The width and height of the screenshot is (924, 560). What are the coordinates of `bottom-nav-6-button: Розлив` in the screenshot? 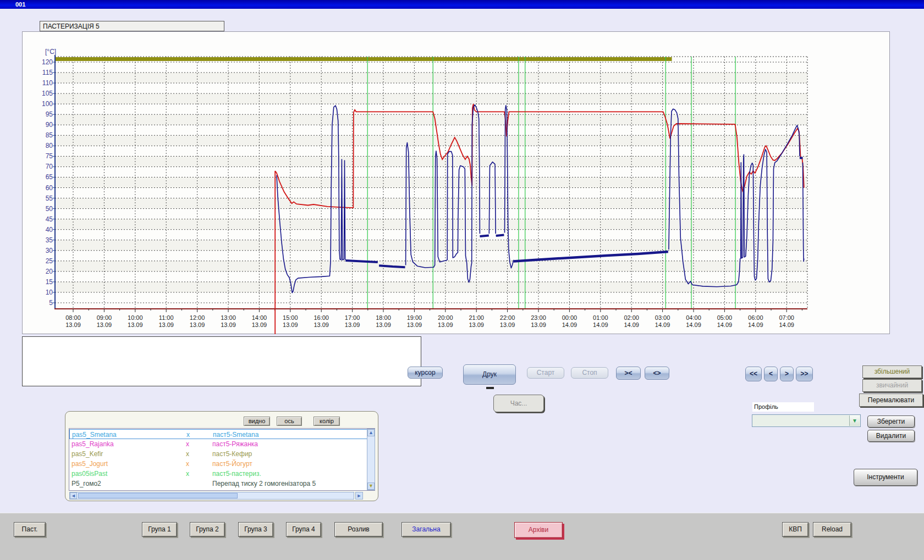 It's located at (359, 530).